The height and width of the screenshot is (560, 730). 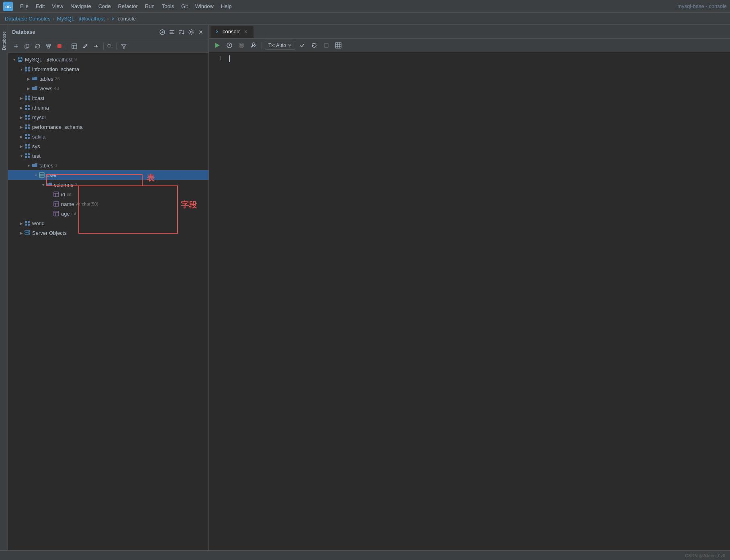 What do you see at coordinates (42, 175) in the screenshot?
I see `table-icon-user` at bounding box center [42, 175].